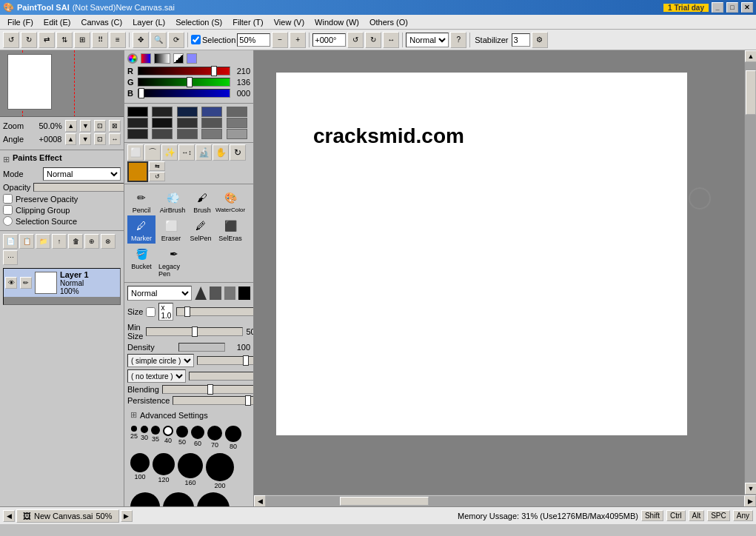  What do you see at coordinates (198, 438) in the screenshot?
I see `brush-size-60: 60` at bounding box center [198, 438].